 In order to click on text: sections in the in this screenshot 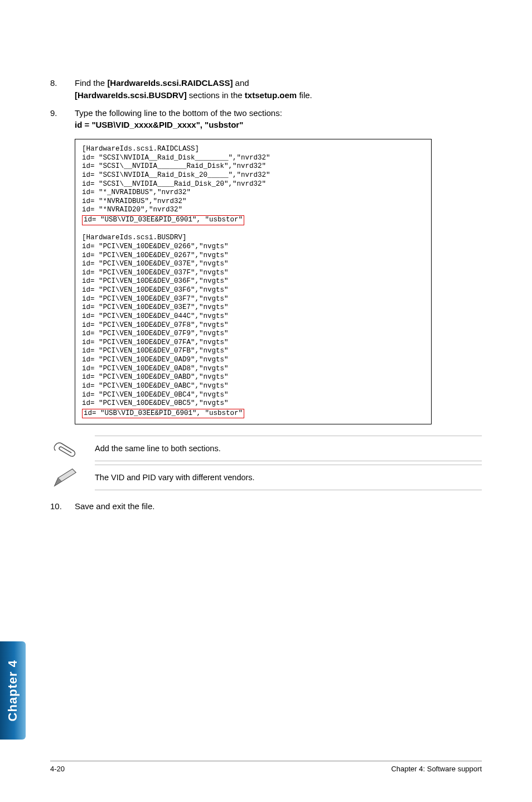, I will do `click(216, 95)`.